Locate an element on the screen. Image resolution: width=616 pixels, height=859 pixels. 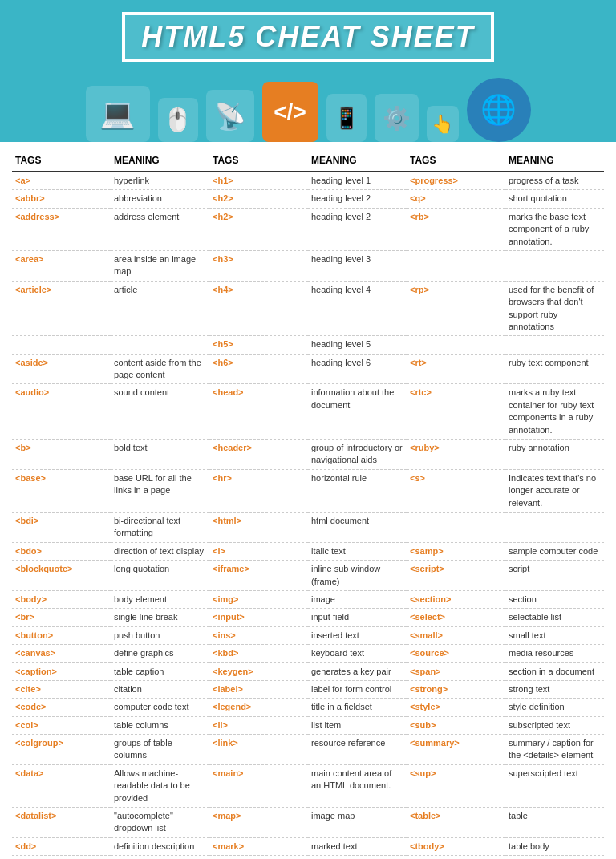
table-row-24-col-0: <dd> is located at coordinates (61, 847).